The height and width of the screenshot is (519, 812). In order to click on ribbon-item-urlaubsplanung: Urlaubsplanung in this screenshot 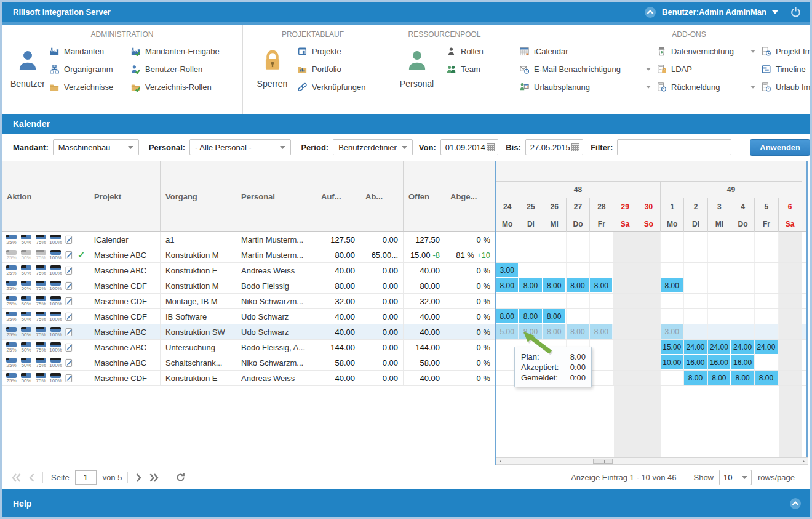, I will do `click(586, 87)`.